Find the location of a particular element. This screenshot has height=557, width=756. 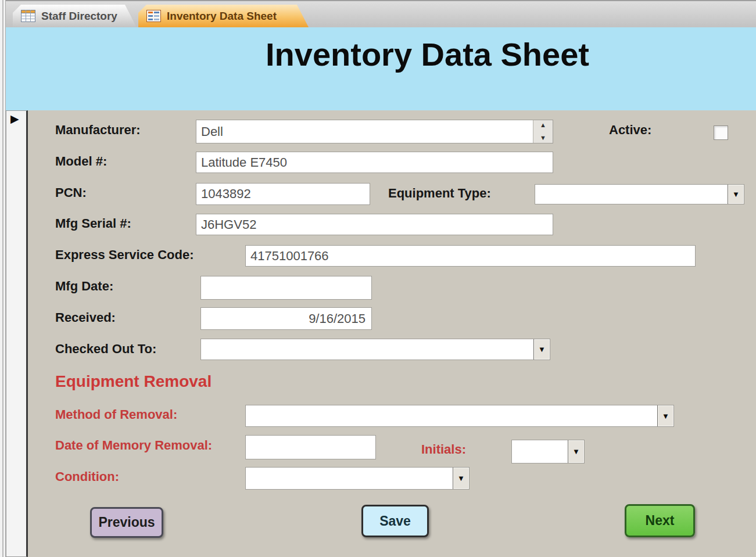

mfg-serial-label: Mfg Serial #: is located at coordinates (93, 224).